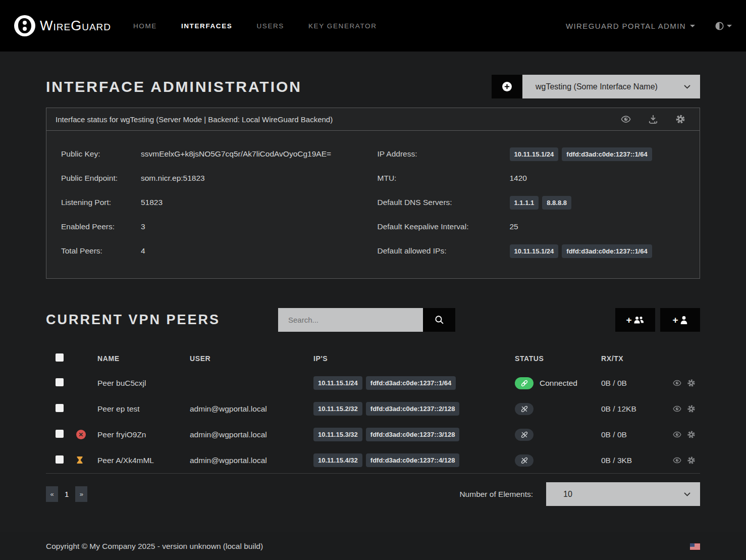  I want to click on peer-user: admin@wgportal.local, so click(251, 409).